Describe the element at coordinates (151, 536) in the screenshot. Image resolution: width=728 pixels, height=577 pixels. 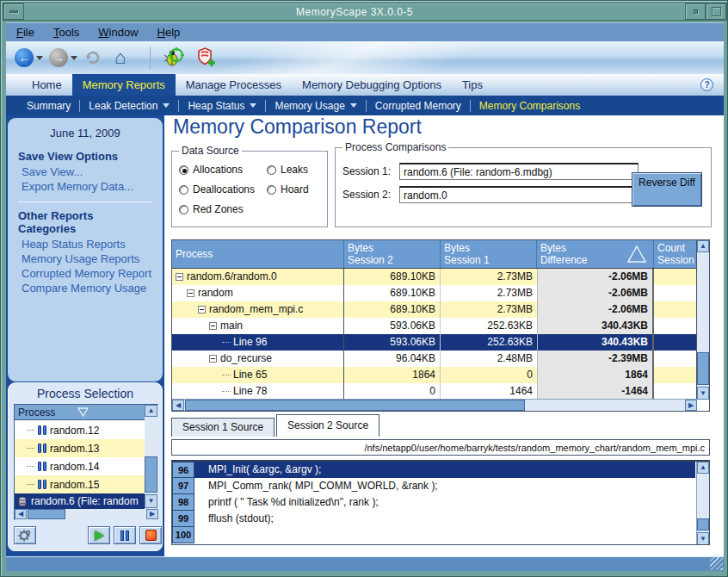
I see `stop-button` at that location.